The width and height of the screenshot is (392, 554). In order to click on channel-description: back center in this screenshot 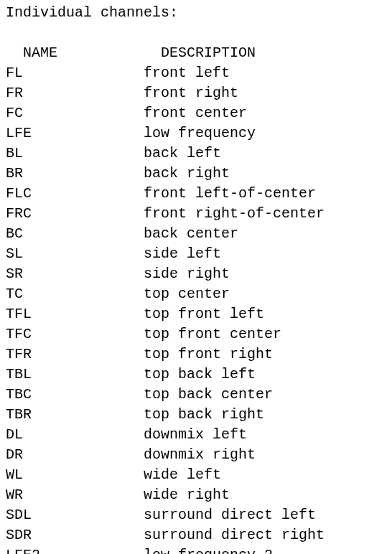, I will do `click(191, 234)`.